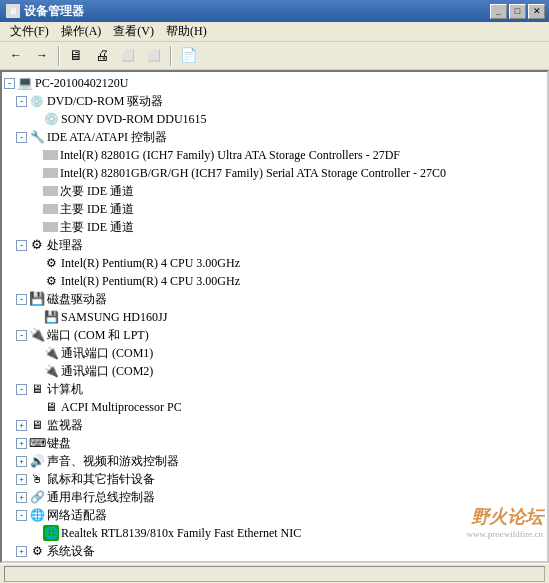 The height and width of the screenshot is (583, 549). I want to click on menu-file: 文件(F), so click(30, 32).